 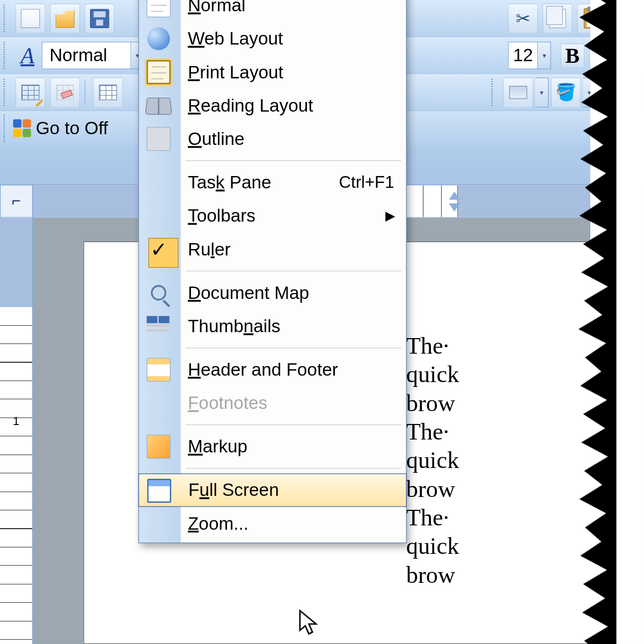 What do you see at coordinates (273, 490) in the screenshot?
I see `menu-item-full-screen: Full Screen` at bounding box center [273, 490].